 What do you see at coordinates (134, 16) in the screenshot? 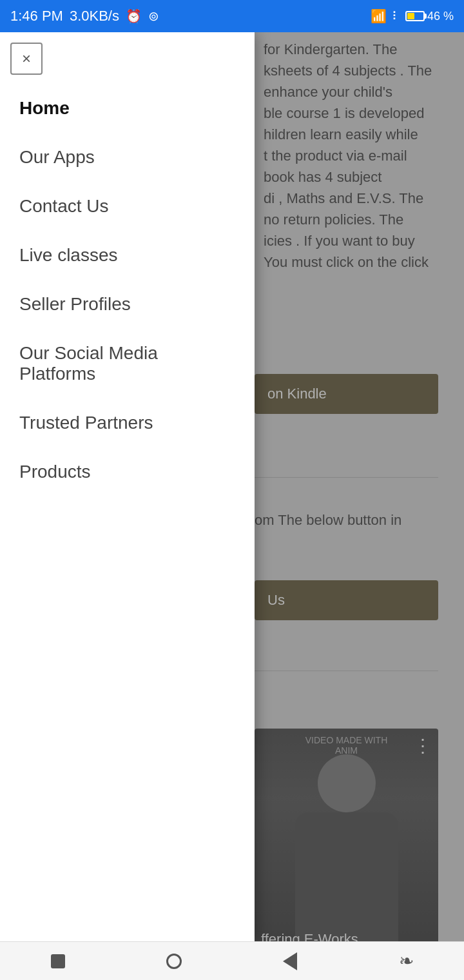
I see `alarm-icon: ⏰` at bounding box center [134, 16].